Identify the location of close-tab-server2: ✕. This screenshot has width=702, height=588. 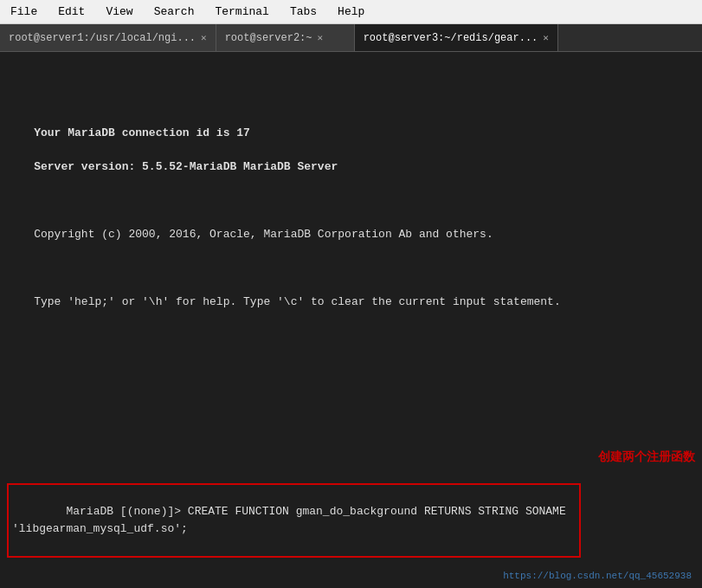
(320, 38).